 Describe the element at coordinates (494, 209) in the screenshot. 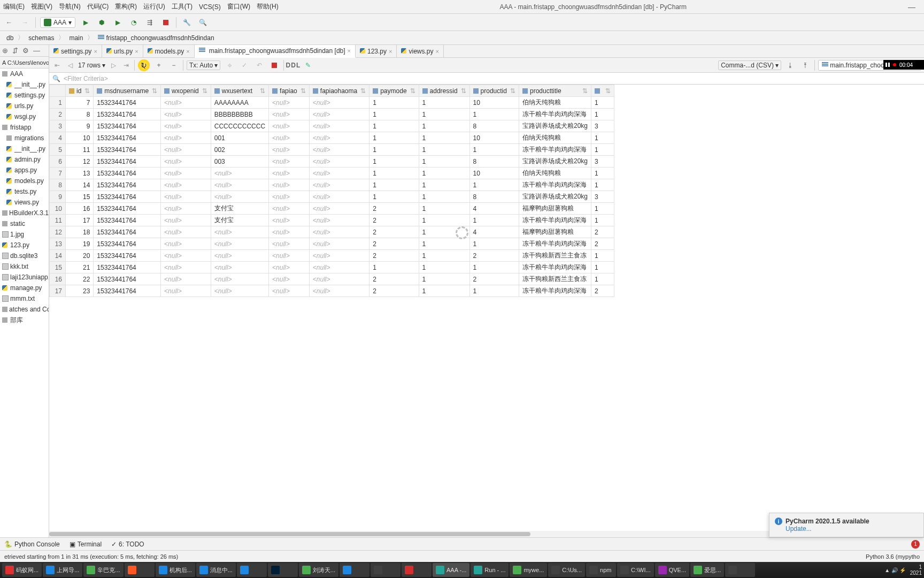

I see `cell: 4` at that location.